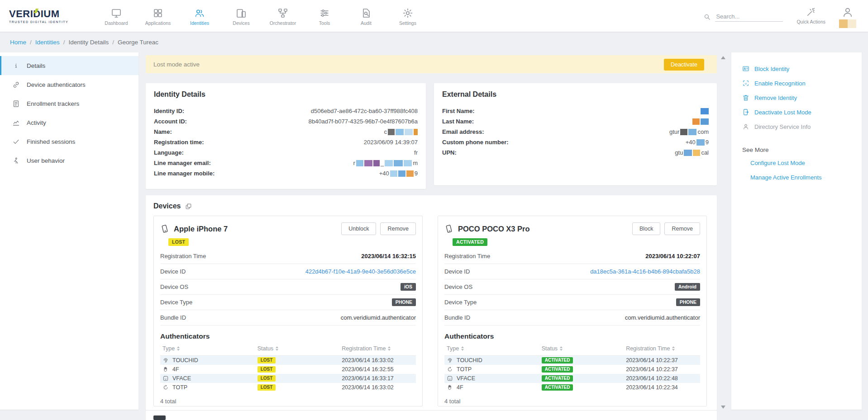 The image size is (868, 420). I want to click on search-icon, so click(707, 17).